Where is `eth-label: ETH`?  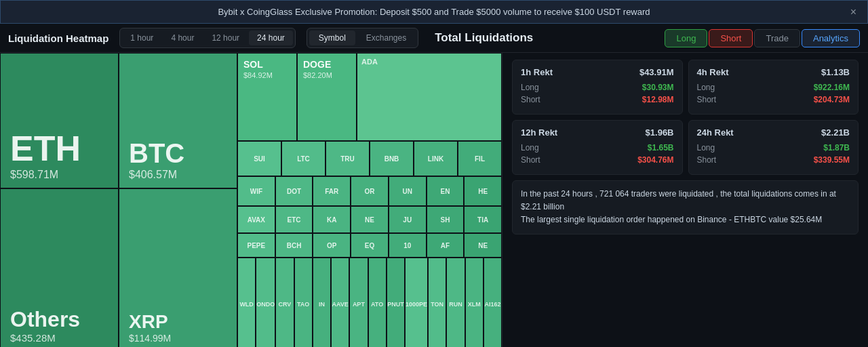
eth-label: ETH is located at coordinates (60, 148).